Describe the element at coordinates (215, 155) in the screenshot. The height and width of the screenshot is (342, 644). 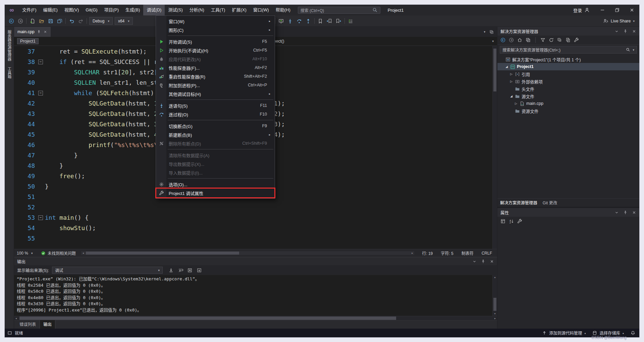
I see `menu-item: 清除所有数据提示(A)` at that location.